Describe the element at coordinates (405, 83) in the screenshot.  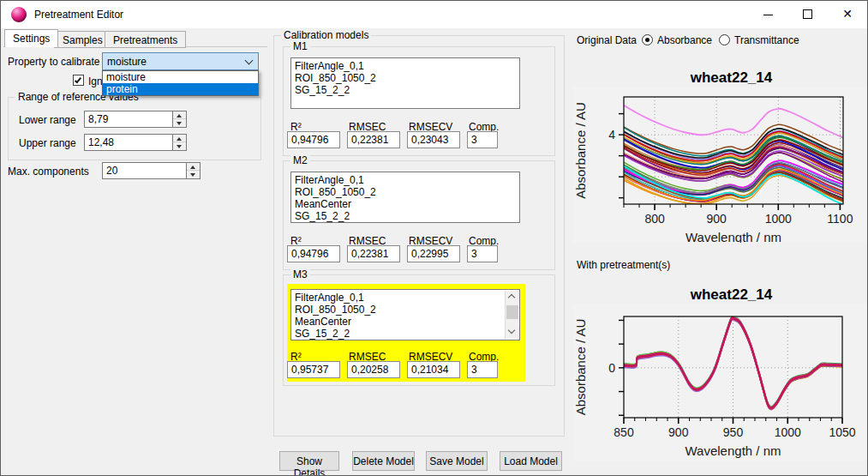
I see `model-m1-pretreatment-list: FilterAngle_0,1 ROI_850_1050_2 SG_15_2_2` at that location.